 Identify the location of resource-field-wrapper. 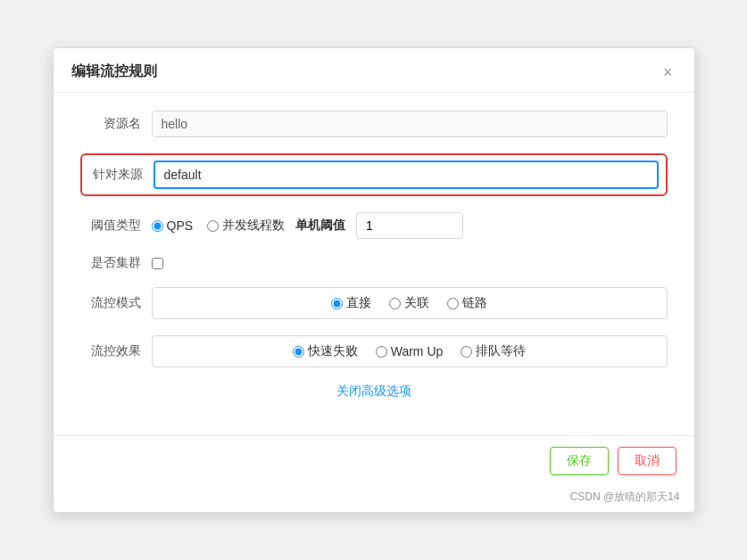
(410, 124).